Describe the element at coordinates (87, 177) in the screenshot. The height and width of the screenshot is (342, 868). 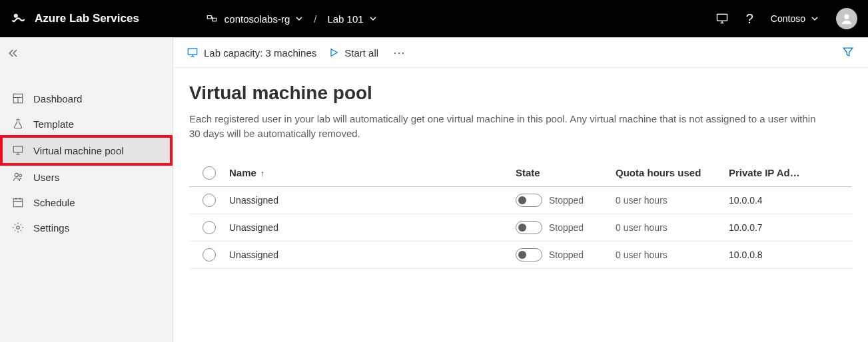
I see `sidebar-item-users: Users` at that location.